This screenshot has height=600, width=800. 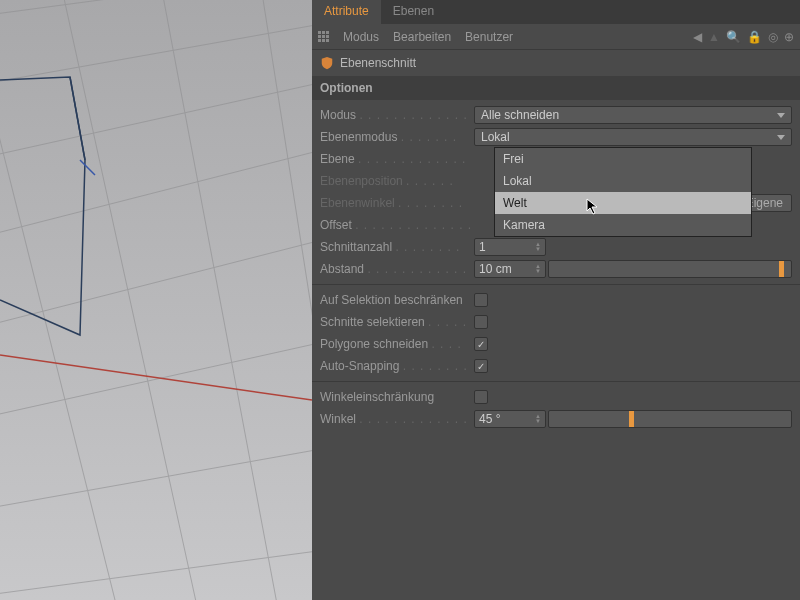 I want to click on dropdown-mode: Alle schneiden, so click(x=633, y=115).